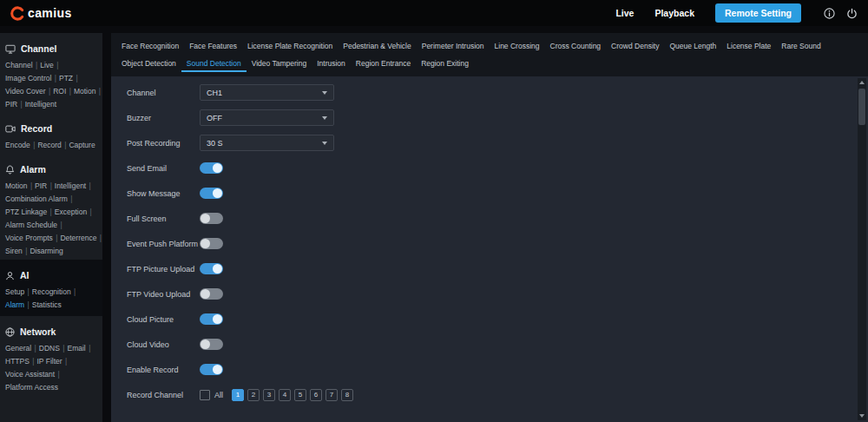 This screenshot has width=868, height=422. I want to click on sidebar-item-alarm-schedule: Alarm Schedule, so click(35, 225).